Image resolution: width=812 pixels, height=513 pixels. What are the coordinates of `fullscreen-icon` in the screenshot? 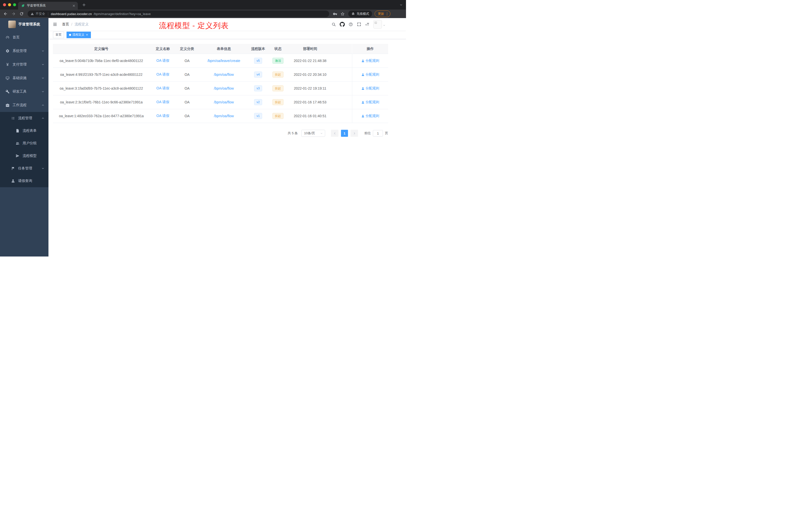 It's located at (359, 24).